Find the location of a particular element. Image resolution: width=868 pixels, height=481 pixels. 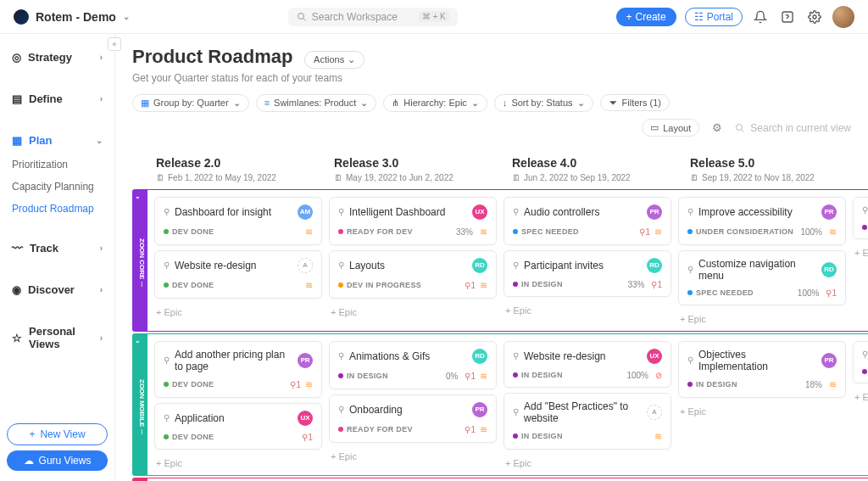

epic-card: ⚲ V IN is located at coordinates (860, 218).